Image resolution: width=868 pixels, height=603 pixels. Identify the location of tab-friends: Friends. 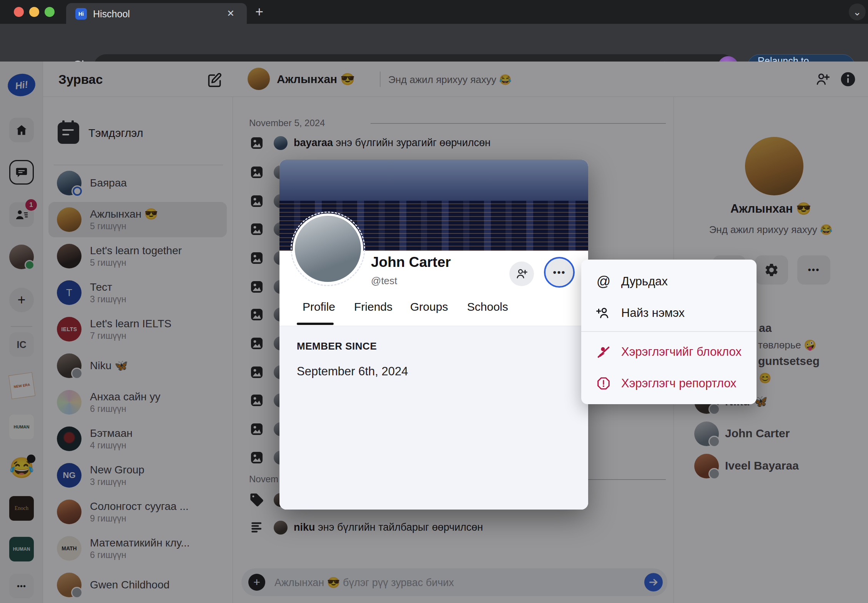
(373, 307).